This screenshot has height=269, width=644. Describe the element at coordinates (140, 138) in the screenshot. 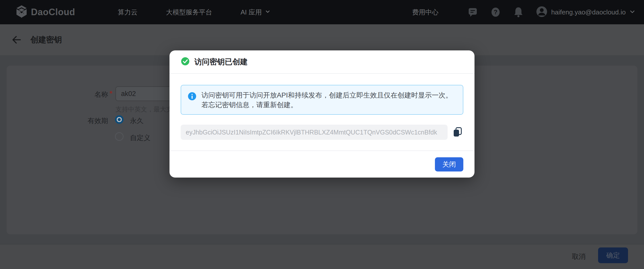

I see `radio-custom-label: 自定义` at that location.